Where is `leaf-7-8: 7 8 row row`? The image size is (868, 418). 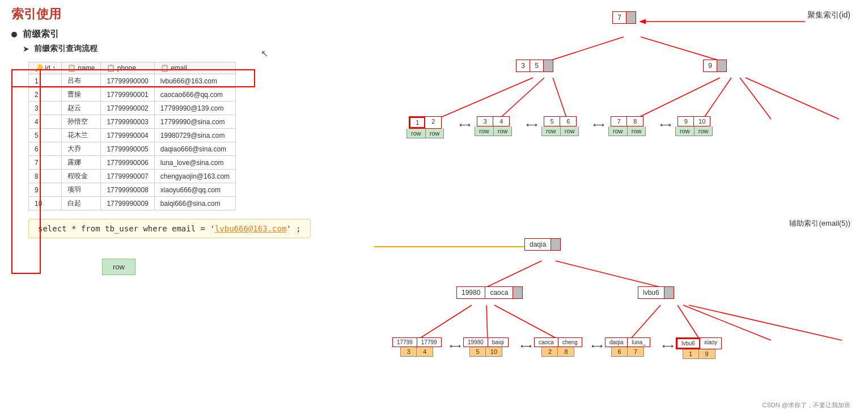
leaf-7-8: 7 8 row row is located at coordinates (627, 126).